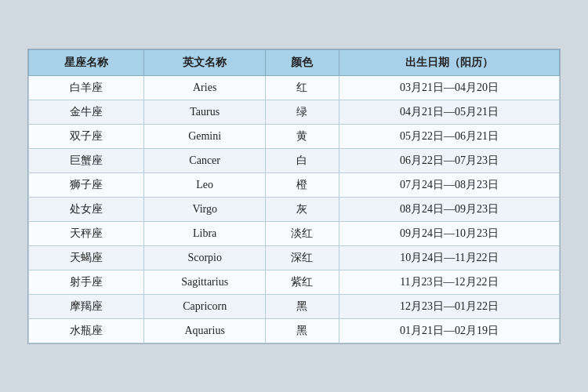  I want to click on cell-chinese-name: 巨蟹座, so click(86, 160).